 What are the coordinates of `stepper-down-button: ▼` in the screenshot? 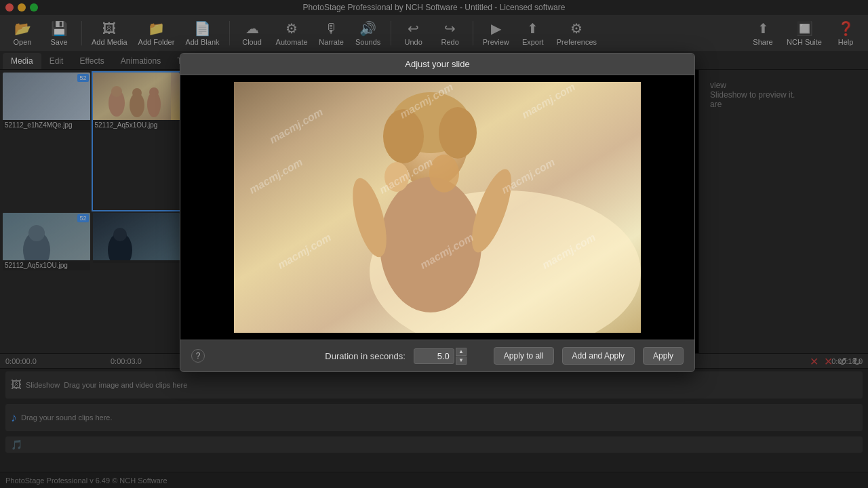 It's located at (461, 361).